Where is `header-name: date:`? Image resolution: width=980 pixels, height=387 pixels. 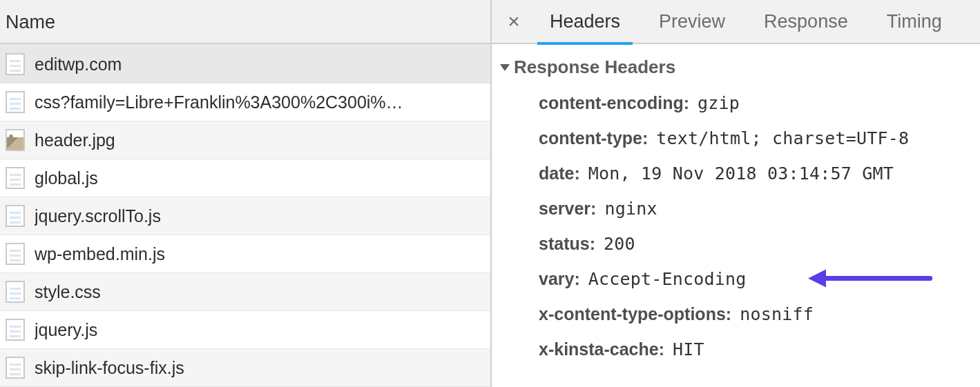 header-name: date: is located at coordinates (559, 174).